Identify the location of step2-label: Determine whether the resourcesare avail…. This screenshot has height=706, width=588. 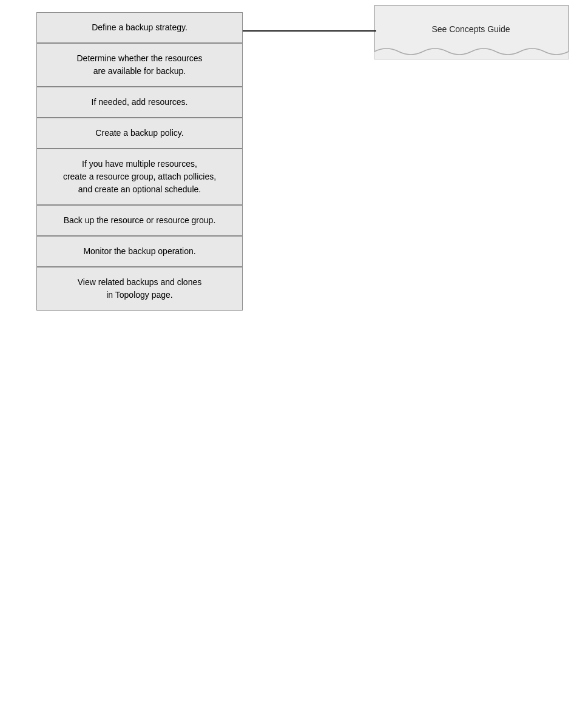
(140, 64).